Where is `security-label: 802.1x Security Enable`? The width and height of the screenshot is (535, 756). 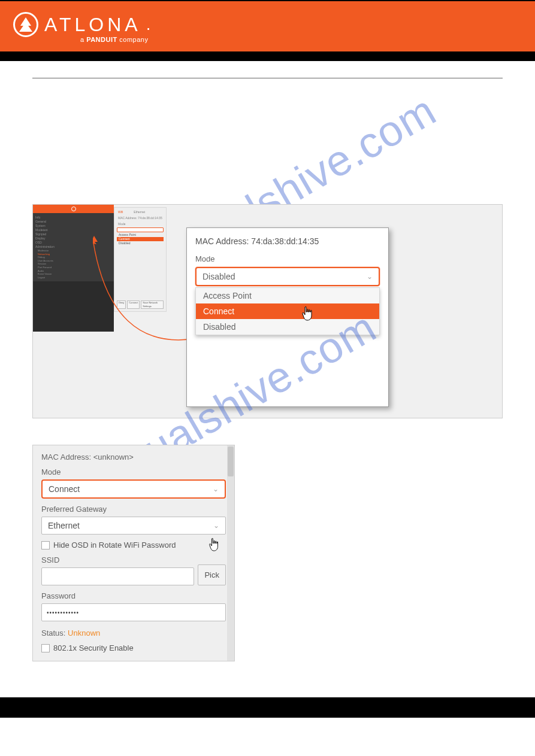 security-label: 802.1x Security Enable is located at coordinates (93, 648).